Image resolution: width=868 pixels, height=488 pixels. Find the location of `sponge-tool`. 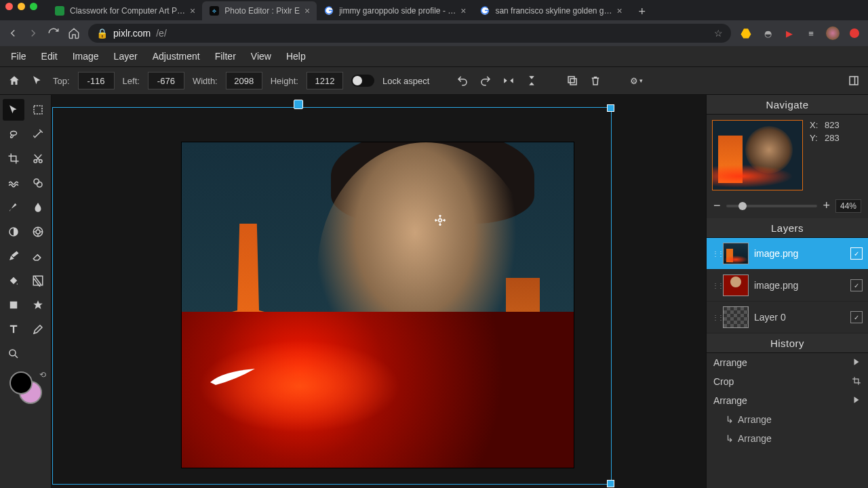

sponge-tool is located at coordinates (38, 232).